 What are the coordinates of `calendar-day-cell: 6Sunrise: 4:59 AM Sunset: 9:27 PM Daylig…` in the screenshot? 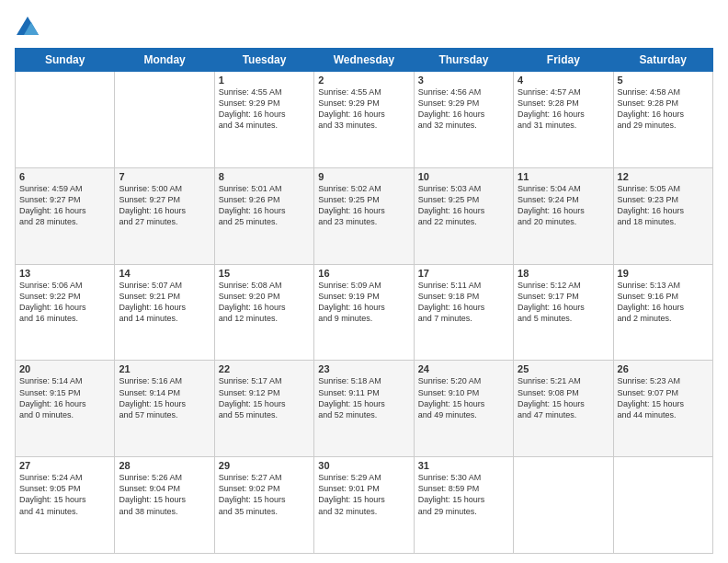 It's located at (65, 215).